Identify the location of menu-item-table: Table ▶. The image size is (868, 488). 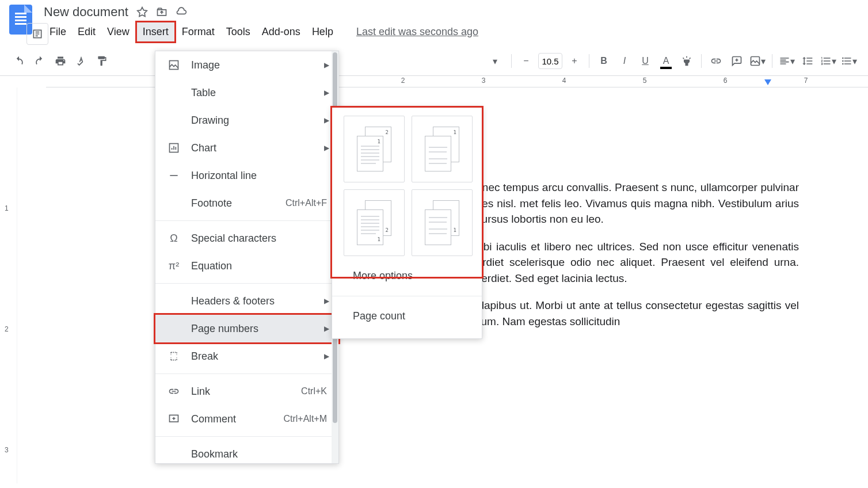
(247, 93).